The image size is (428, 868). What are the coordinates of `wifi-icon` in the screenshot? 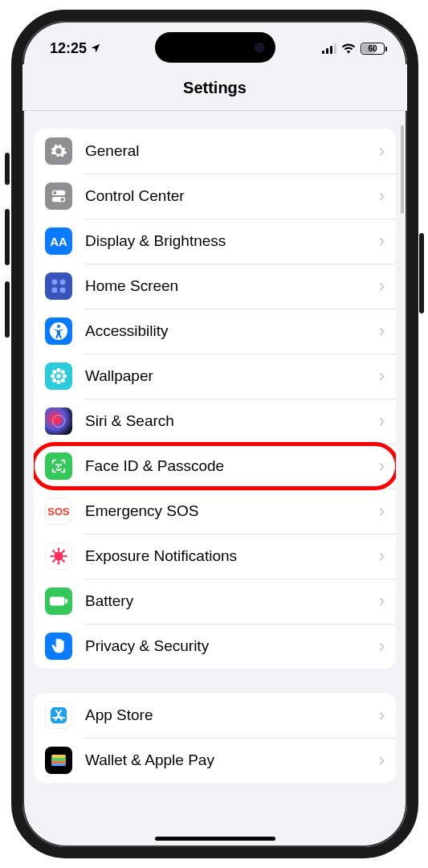 It's located at (349, 48).